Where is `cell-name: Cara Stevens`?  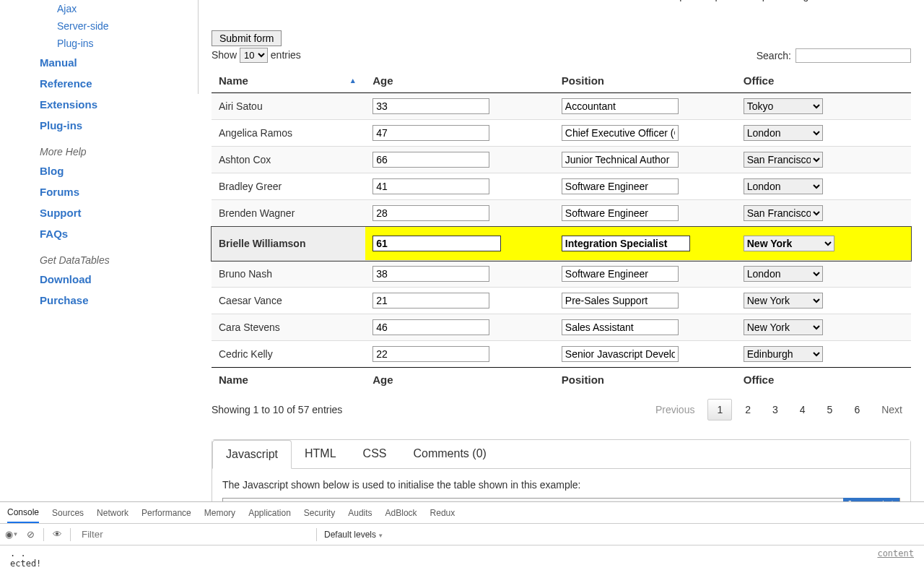 cell-name: Cara Stevens is located at coordinates (289, 328).